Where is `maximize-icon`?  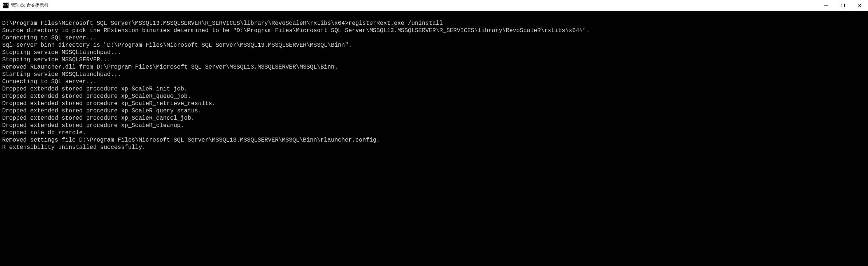 maximize-icon is located at coordinates (843, 5).